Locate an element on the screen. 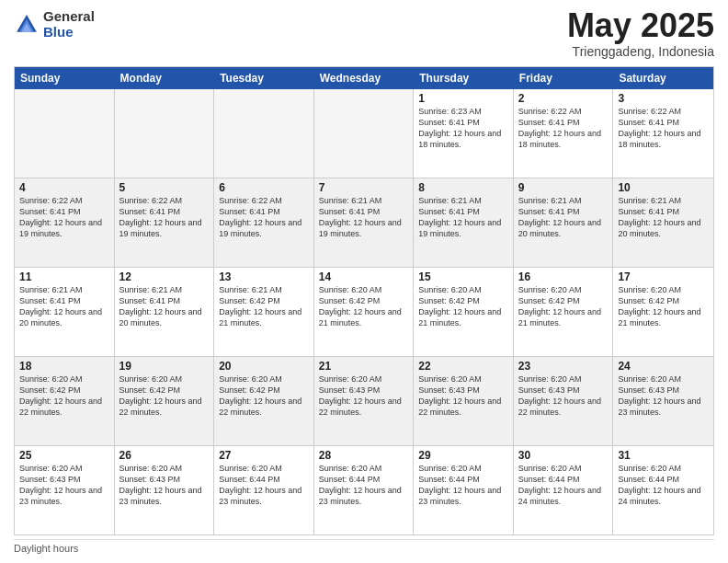  day-number: 22 is located at coordinates (463, 366).